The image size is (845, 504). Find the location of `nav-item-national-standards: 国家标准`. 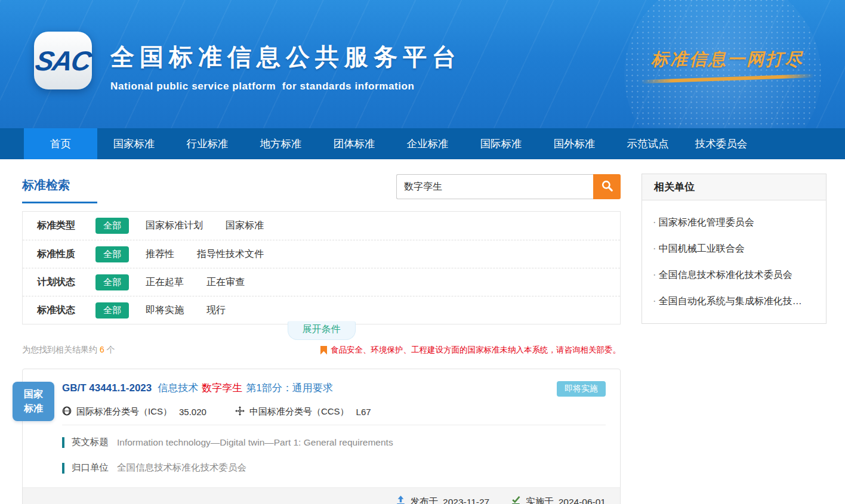

nav-item-national-standards: 国家标准 is located at coordinates (134, 144).